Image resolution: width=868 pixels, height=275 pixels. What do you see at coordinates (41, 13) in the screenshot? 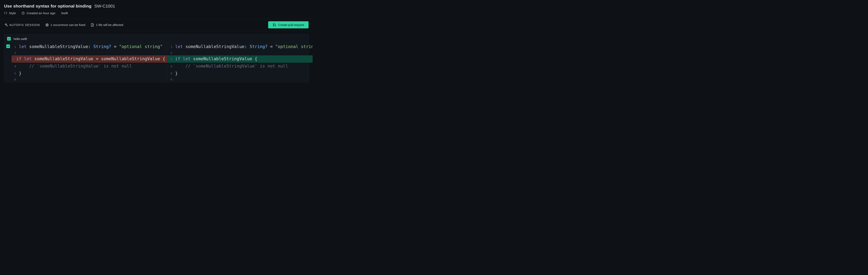
I see `created-label: Created an hour ago` at bounding box center [41, 13].